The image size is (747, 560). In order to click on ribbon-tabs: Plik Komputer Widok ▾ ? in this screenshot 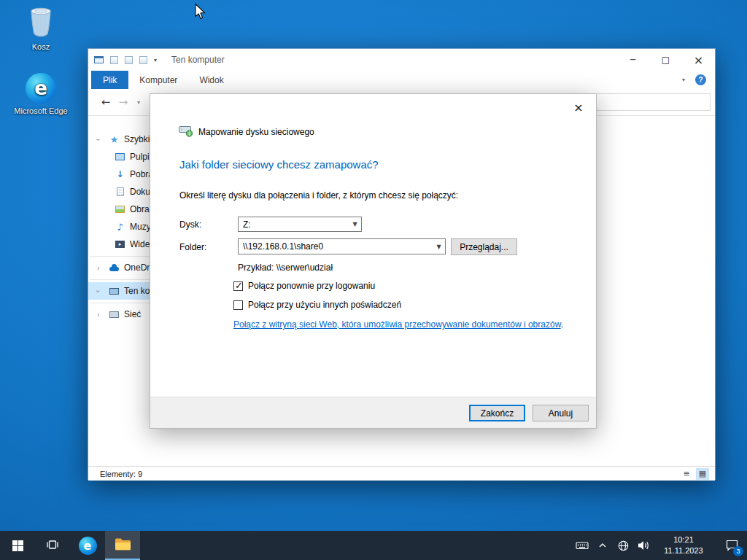, I will do `click(401, 80)`.